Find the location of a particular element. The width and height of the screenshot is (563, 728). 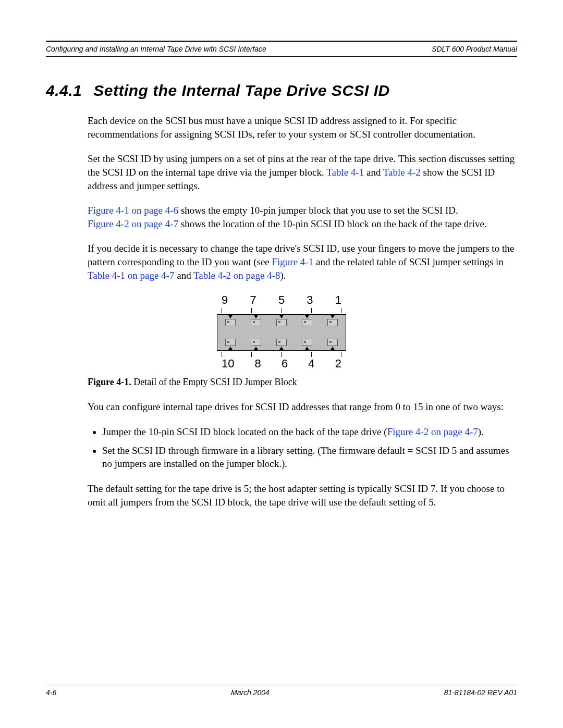

paragraph-4: If you decide it is necessary to change … is located at coordinates (302, 262).